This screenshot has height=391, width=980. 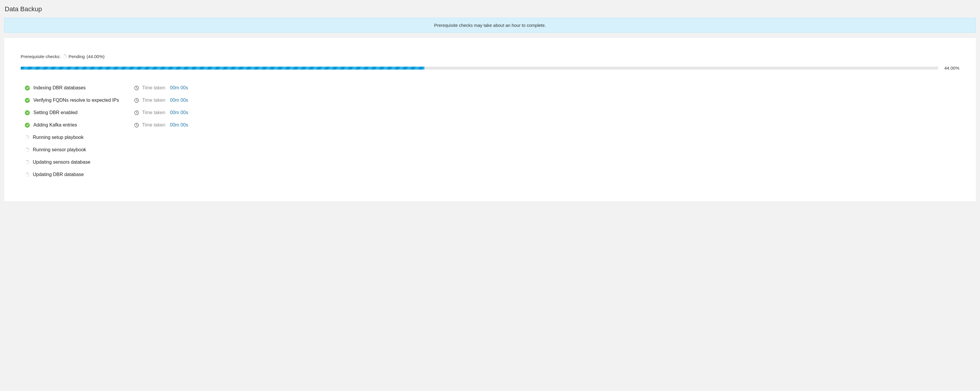 What do you see at coordinates (492, 138) in the screenshot?
I see `check-row: Running setup playbook` at bounding box center [492, 138].